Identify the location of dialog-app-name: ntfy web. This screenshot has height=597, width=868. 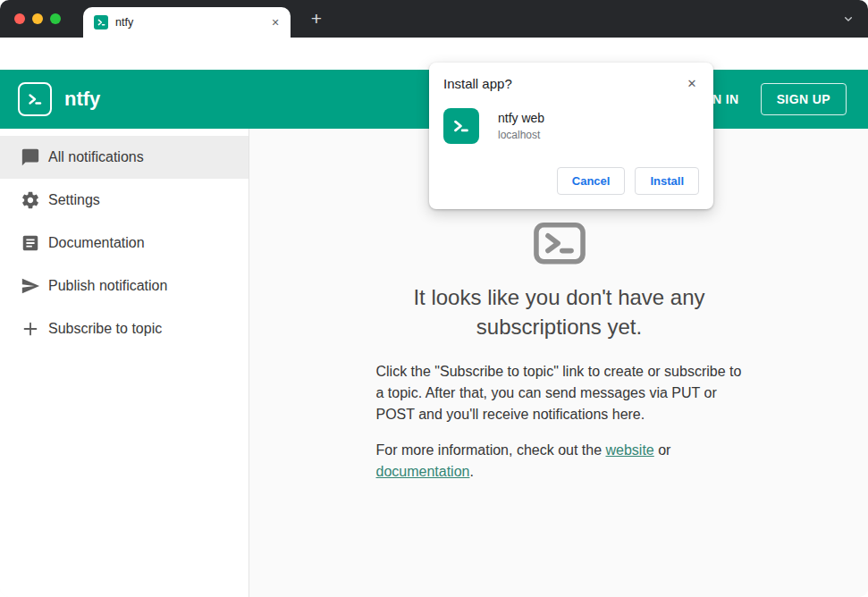
(521, 118).